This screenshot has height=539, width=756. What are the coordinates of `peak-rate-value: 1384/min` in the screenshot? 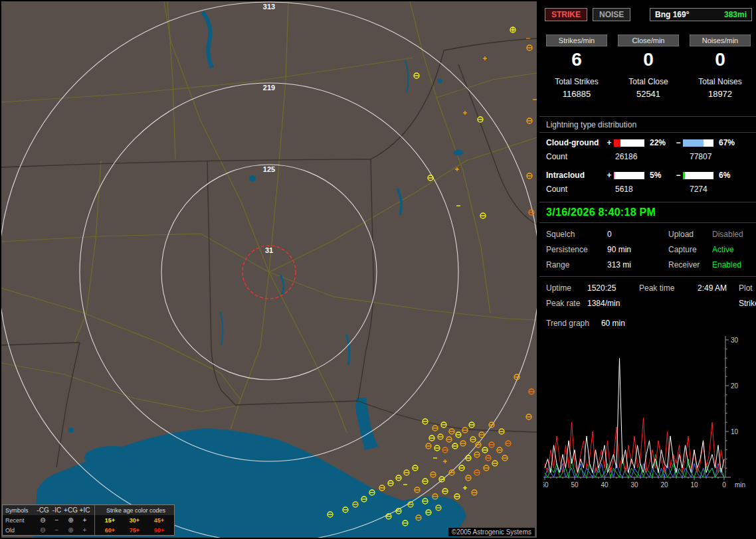 It's located at (613, 303).